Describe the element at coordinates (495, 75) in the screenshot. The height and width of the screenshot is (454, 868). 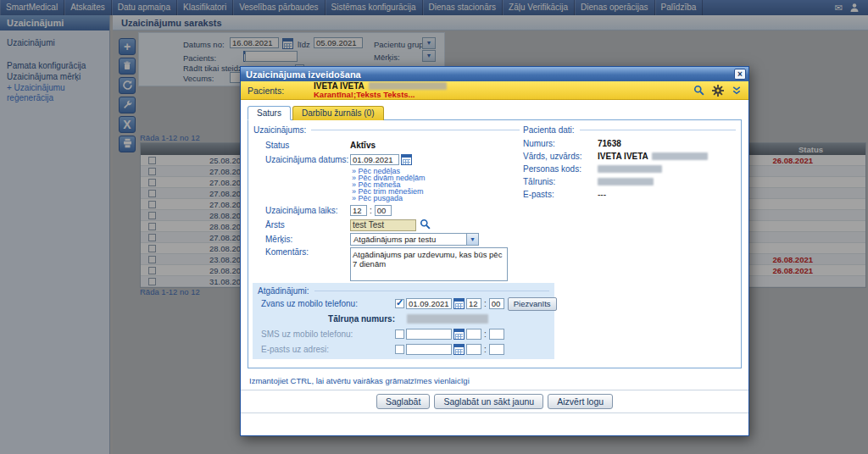
I see `dialog-titlebar: Uzaicinājuma izveidošana ×` at that location.